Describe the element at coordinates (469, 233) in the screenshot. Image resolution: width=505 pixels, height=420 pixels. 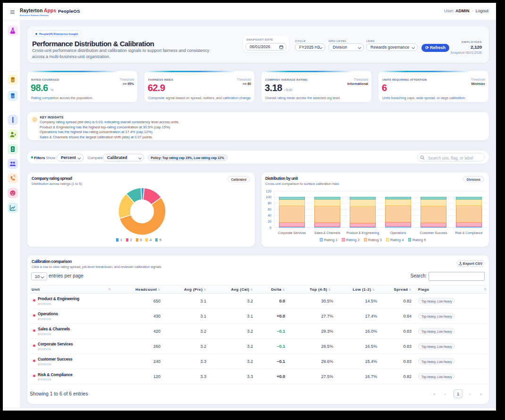
I see `svg-text: Risk & Compliance` at that location.